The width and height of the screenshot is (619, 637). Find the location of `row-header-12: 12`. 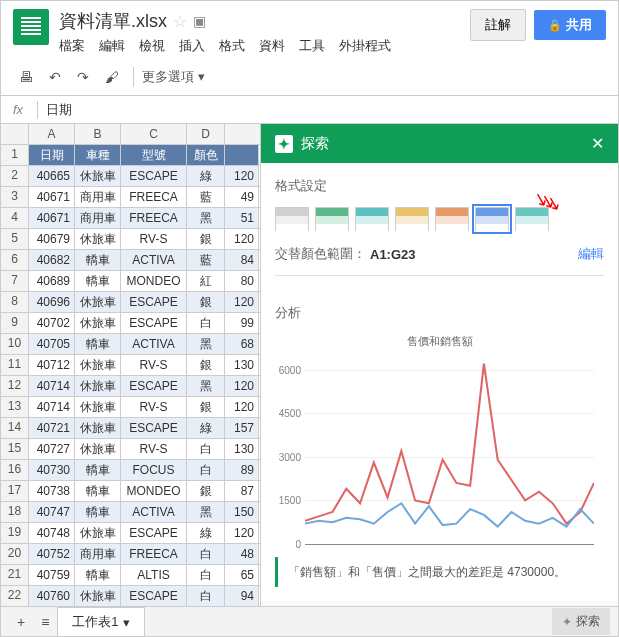

row-header-12: 12 is located at coordinates (15, 386).